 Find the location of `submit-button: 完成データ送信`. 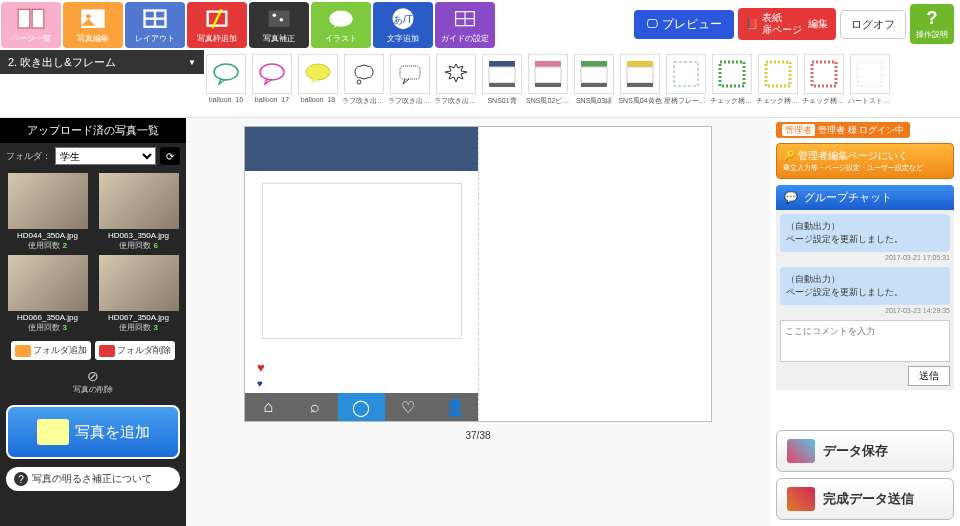

submit-button: 完成データ送信 is located at coordinates (865, 499).